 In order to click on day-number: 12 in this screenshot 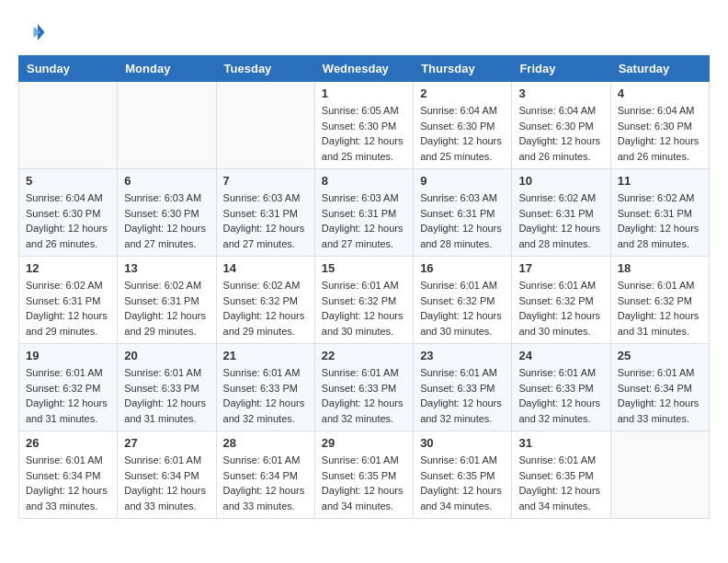, I will do `click(68, 269)`.